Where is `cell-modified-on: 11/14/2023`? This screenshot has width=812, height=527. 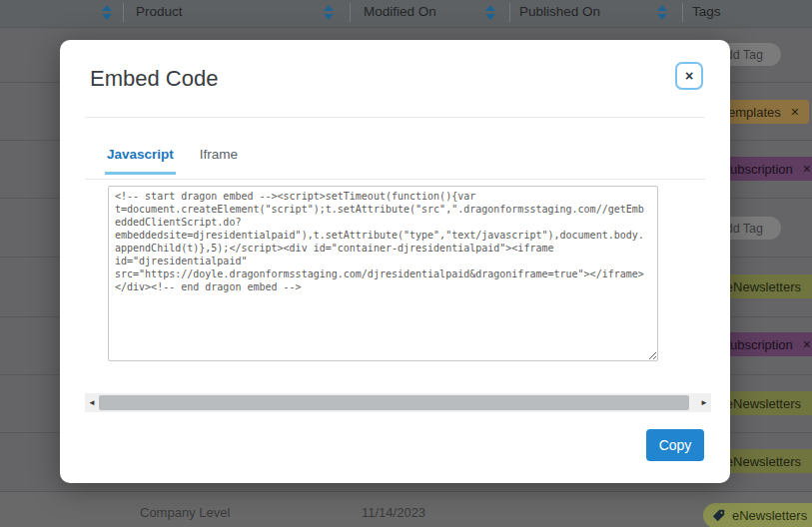
cell-modified-on: 11/14/2023 is located at coordinates (394, 513).